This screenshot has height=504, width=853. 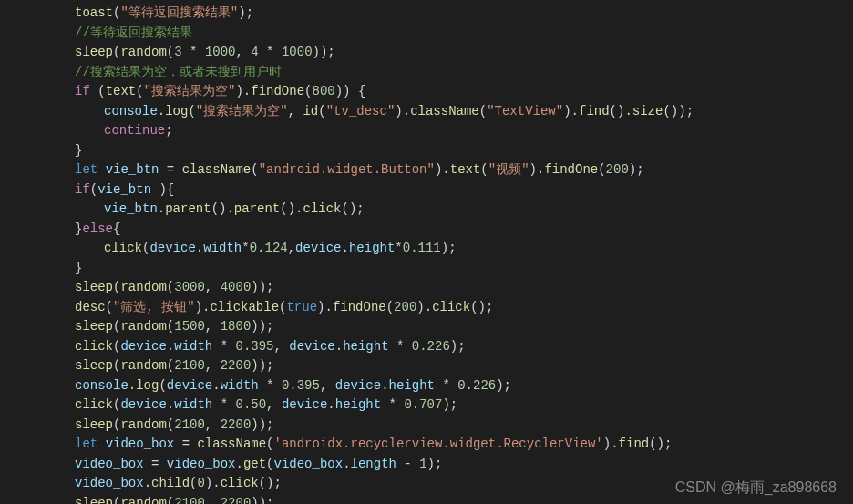 What do you see at coordinates (426, 210) in the screenshot?
I see `code-line: vie_btn.parent().parent().click();` at bounding box center [426, 210].